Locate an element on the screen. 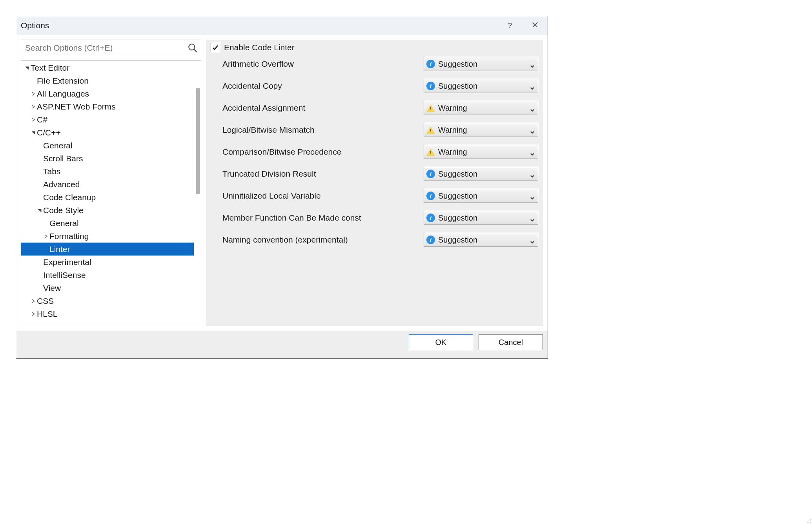 This screenshot has width=812, height=524. tree-item: C# is located at coordinates (107, 119).